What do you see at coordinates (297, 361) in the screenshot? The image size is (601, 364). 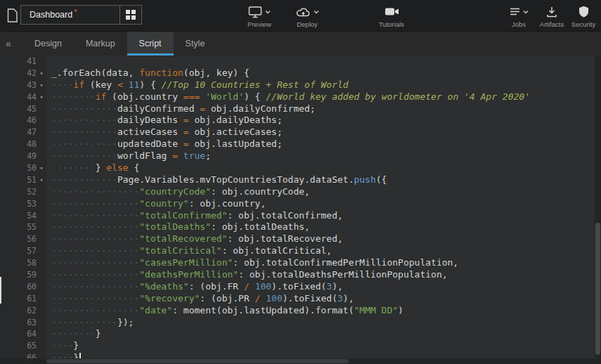 I see `horizontal-scrollbar` at bounding box center [297, 361].